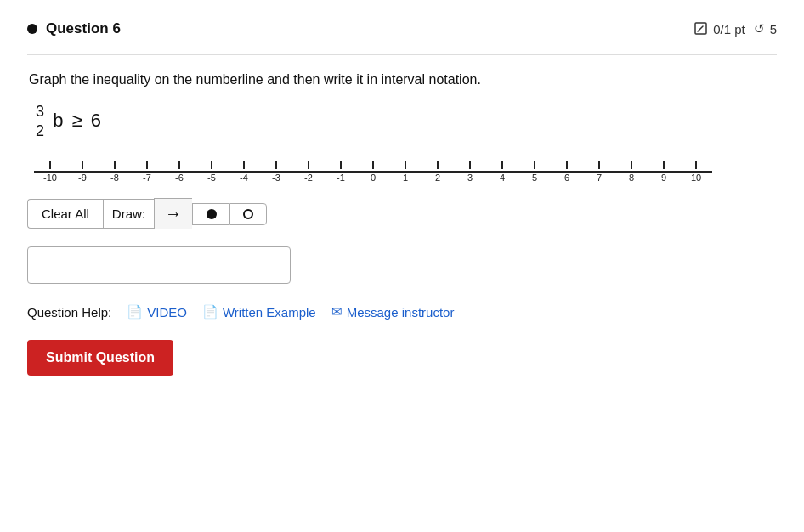  I want to click on closed-dot-tool-button, so click(211, 214).